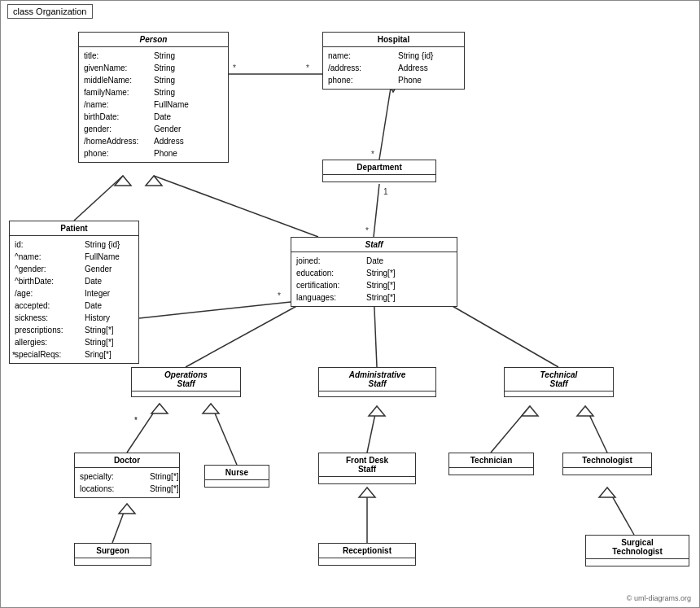  What do you see at coordinates (136, 420) in the screenshot?
I see `ops-multiplicity: *` at bounding box center [136, 420].